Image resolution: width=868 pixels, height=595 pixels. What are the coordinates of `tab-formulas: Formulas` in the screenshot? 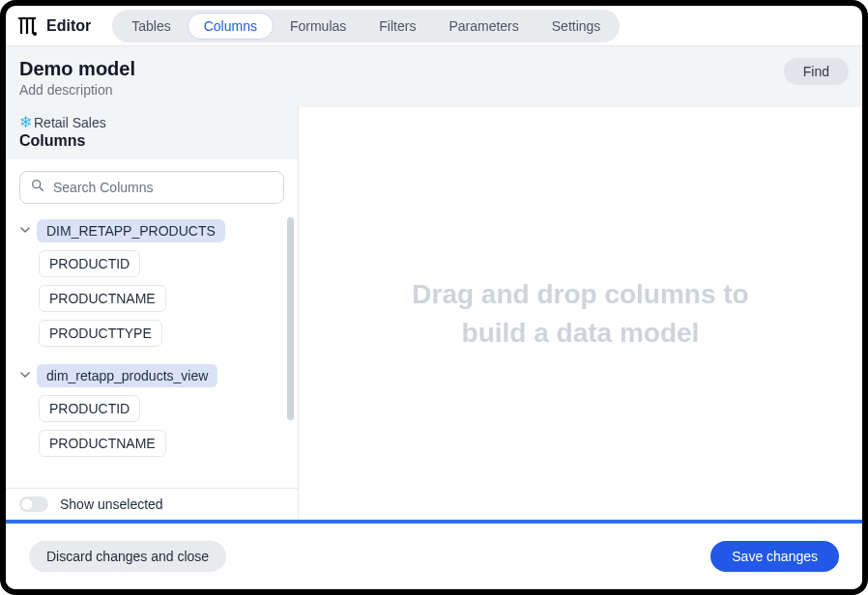 It's located at (318, 26).